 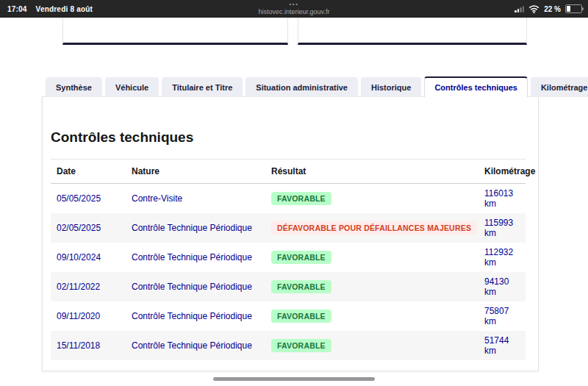 What do you see at coordinates (372, 228) in the screenshot?
I see `row-result: DÉFAVORABLE POUR DÉFAILLANCES MAJEURES` at bounding box center [372, 228].